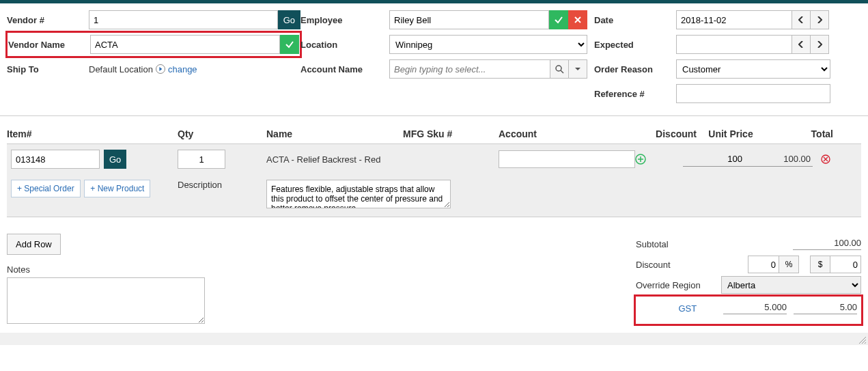 The image size is (868, 371). I want to click on vendor-num-label: Vendor #, so click(48, 20).